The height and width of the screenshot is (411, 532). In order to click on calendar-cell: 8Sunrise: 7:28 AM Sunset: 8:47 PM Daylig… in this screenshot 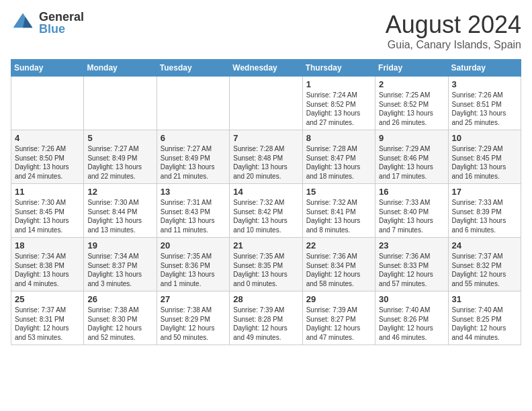, I will do `click(339, 157)`.